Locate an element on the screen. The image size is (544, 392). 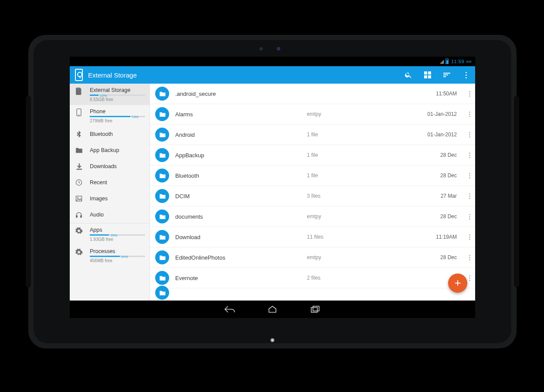
sidebar-item-label: Images is located at coordinates (118, 199).